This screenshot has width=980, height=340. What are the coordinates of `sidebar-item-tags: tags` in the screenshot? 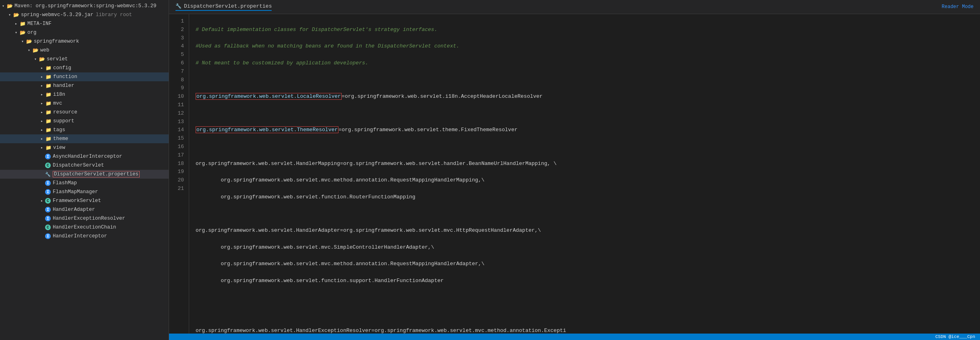 It's located at (85, 130).